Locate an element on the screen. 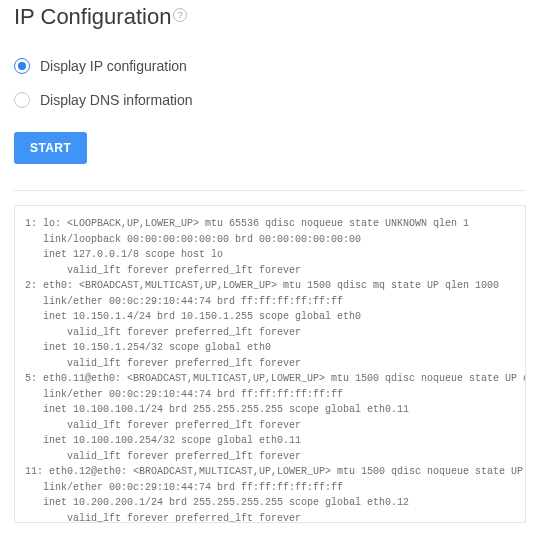 Image resolution: width=540 pixels, height=550 pixels. page-title: IP Configuration is located at coordinates (92, 17).